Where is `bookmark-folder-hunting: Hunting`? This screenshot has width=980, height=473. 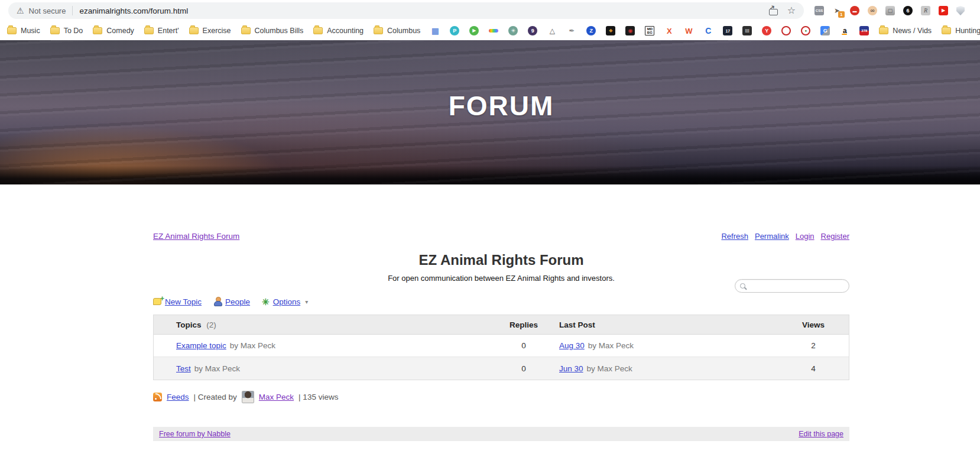 bookmark-folder-hunting: Hunting is located at coordinates (961, 31).